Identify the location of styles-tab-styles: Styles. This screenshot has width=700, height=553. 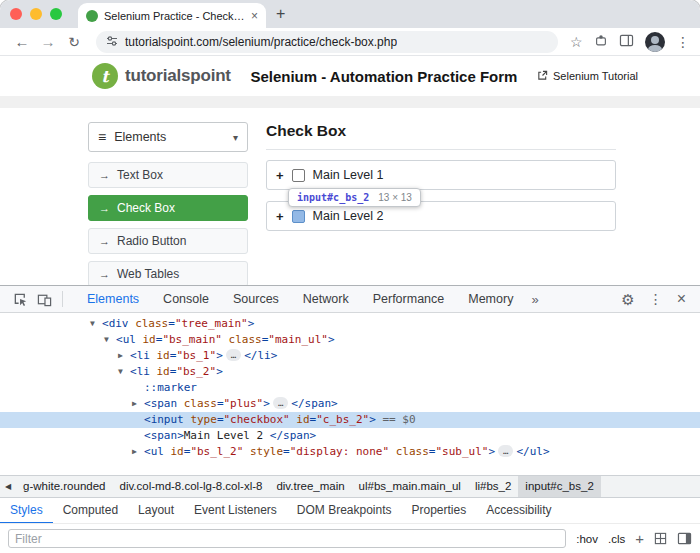
(26, 511).